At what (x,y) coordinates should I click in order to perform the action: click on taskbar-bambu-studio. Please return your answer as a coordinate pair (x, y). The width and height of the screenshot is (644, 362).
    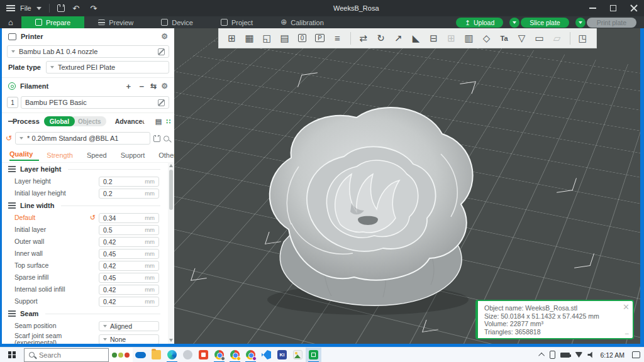
    Looking at the image, I should click on (313, 354).